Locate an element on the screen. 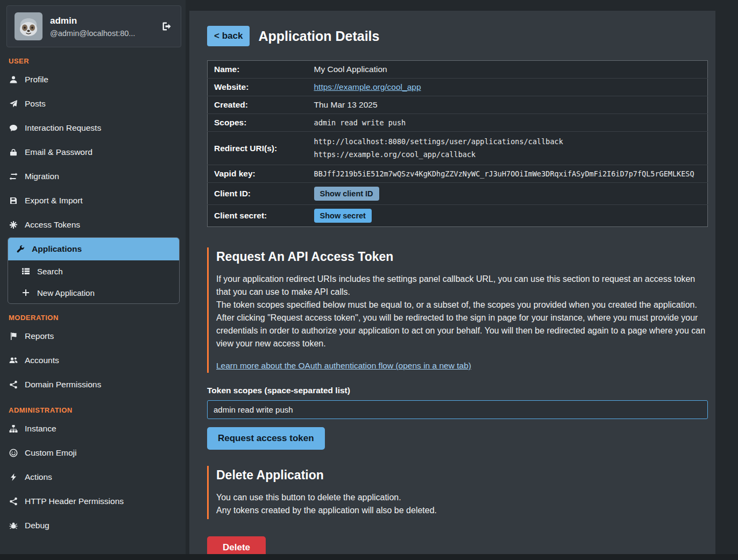  user-card: admin @admin@localhost:80... is located at coordinates (94, 26).